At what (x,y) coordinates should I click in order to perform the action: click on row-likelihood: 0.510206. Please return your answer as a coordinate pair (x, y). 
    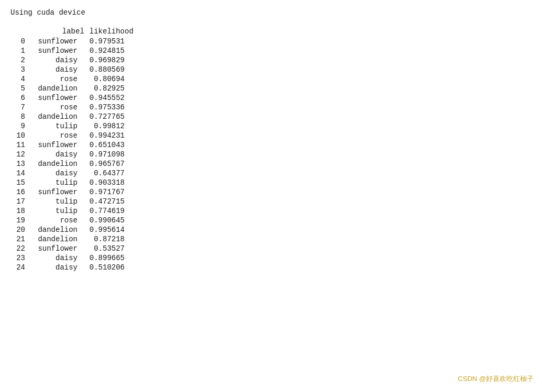
    Looking at the image, I should click on (101, 267).